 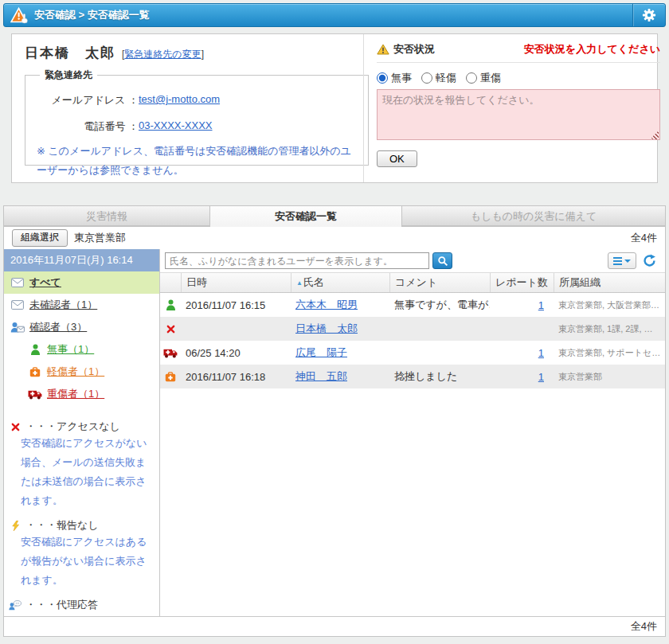 I want to click on total-count-bottom: 全4件, so click(x=644, y=626).